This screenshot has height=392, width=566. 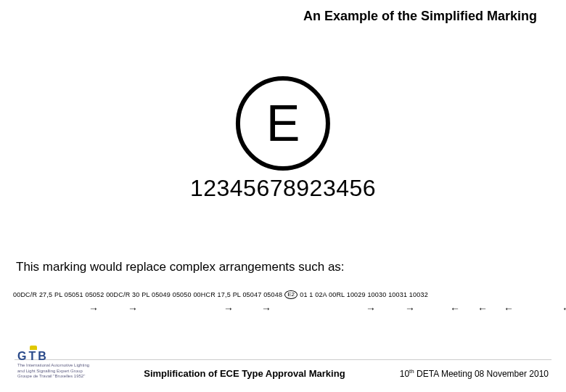 I want to click on slide-title: An Example of the Simplified Marking, so click(x=420, y=16).